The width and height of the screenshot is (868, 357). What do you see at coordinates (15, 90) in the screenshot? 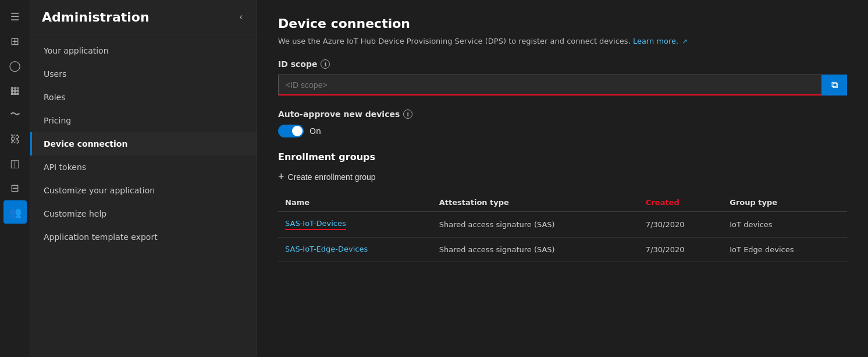
I see `bar-chart-icon: ▦` at bounding box center [15, 90].